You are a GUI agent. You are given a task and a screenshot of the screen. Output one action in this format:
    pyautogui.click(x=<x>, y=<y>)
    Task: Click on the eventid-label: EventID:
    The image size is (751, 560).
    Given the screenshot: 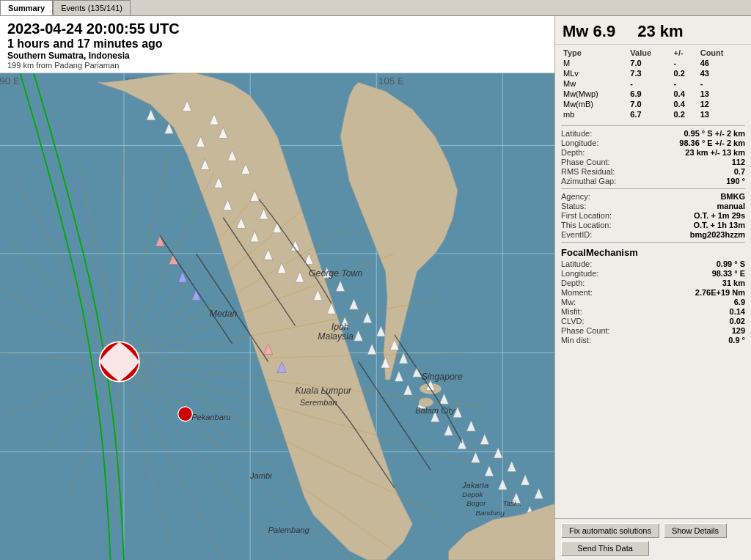 What is the action you would take?
    pyautogui.click(x=576, y=235)
    